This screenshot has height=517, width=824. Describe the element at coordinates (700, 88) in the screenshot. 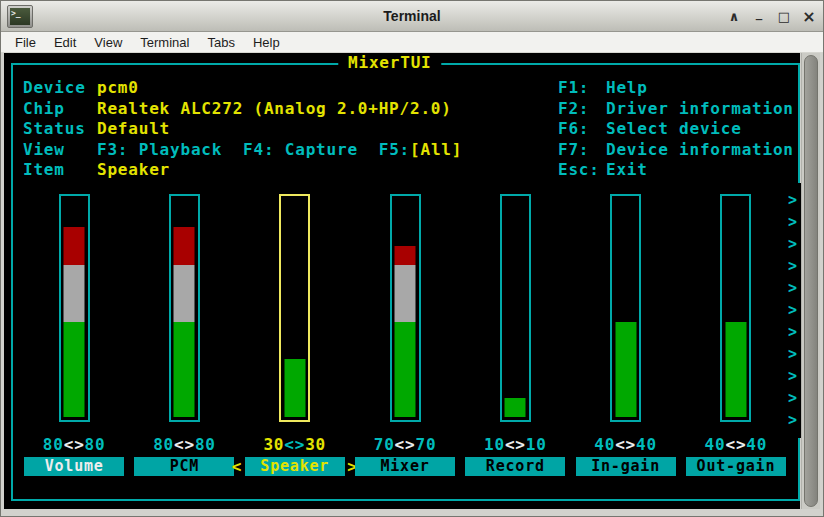

I see `hotkey-desc: Help` at that location.